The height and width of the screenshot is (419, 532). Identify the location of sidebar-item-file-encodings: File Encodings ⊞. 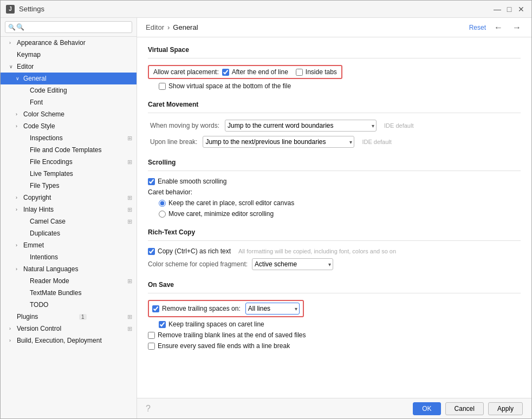
(68, 162).